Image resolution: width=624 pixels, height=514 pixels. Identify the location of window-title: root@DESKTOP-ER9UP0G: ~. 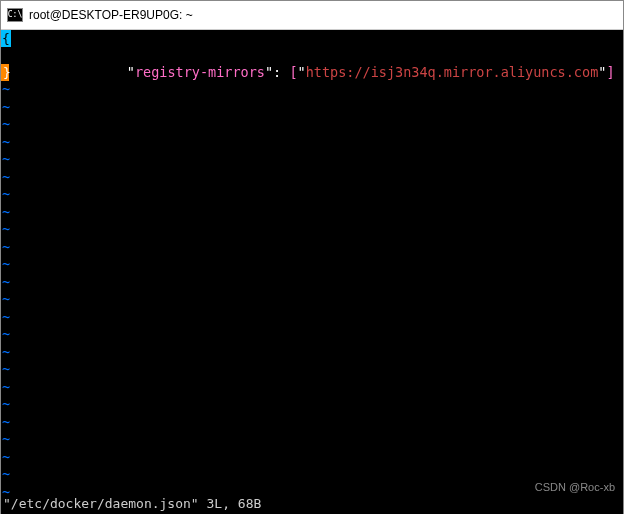
(111, 15).